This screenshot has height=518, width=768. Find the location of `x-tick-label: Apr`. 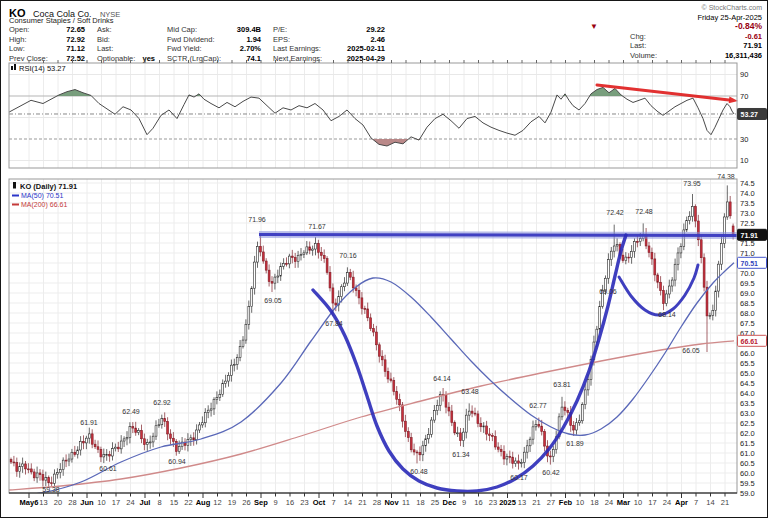

x-tick-label: Apr is located at coordinates (682, 502).